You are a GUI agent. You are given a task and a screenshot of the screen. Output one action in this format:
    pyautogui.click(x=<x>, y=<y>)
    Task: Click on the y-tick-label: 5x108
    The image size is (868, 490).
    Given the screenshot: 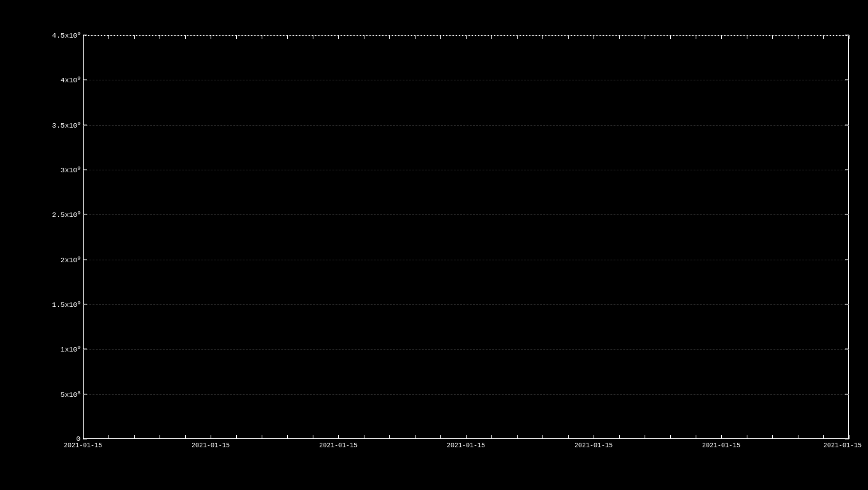 What is the action you would take?
    pyautogui.click(x=70, y=394)
    